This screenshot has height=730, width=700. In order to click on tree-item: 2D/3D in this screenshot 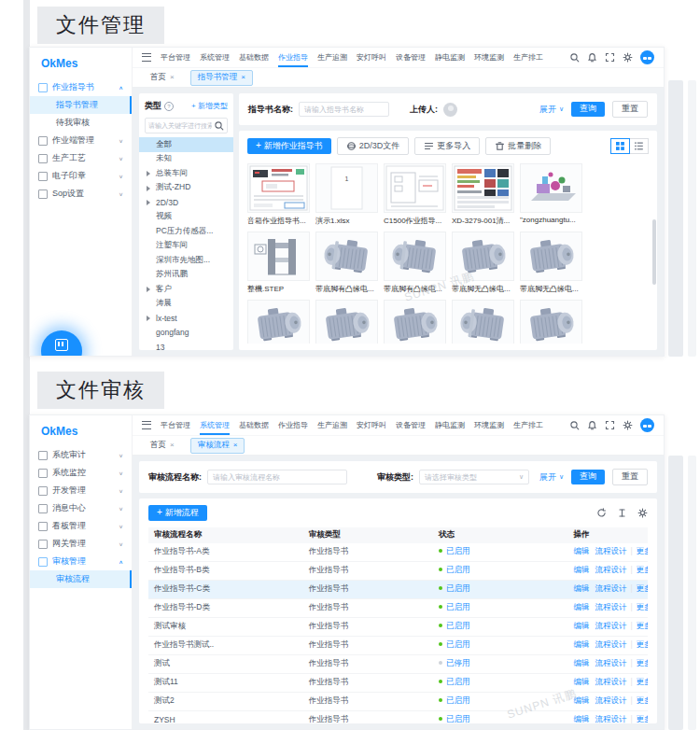, I will do `click(187, 203)`.